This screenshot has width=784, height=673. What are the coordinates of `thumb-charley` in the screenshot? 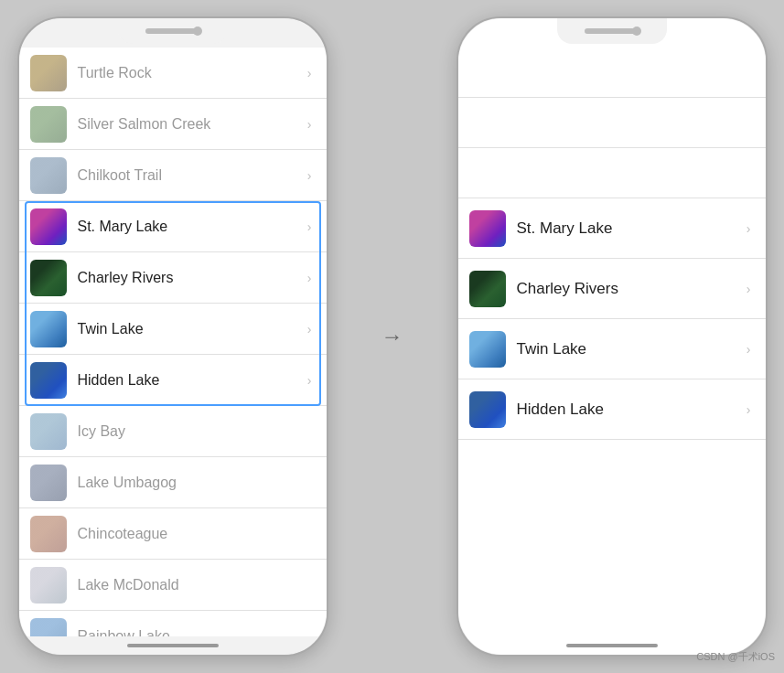 It's located at (48, 278).